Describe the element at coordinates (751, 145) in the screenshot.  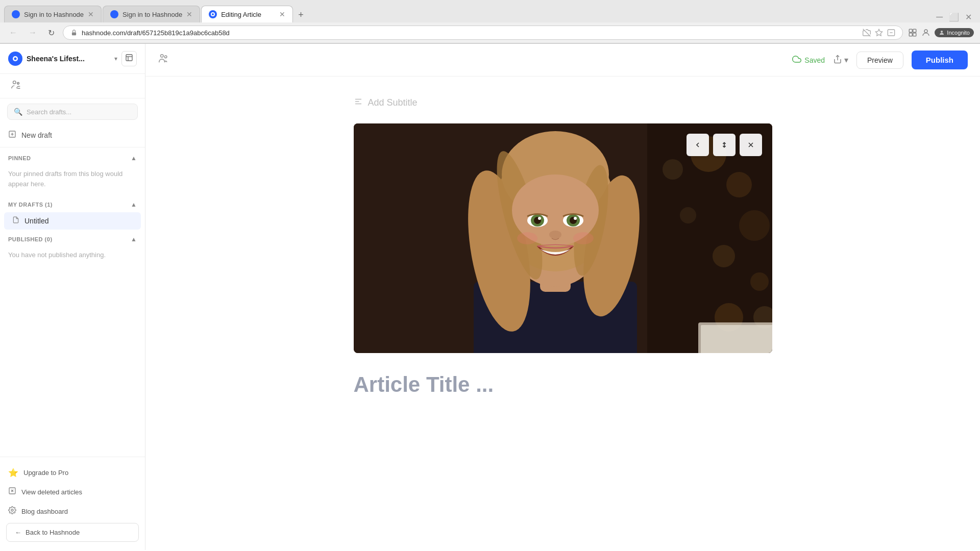
I see `image-remove-button` at that location.